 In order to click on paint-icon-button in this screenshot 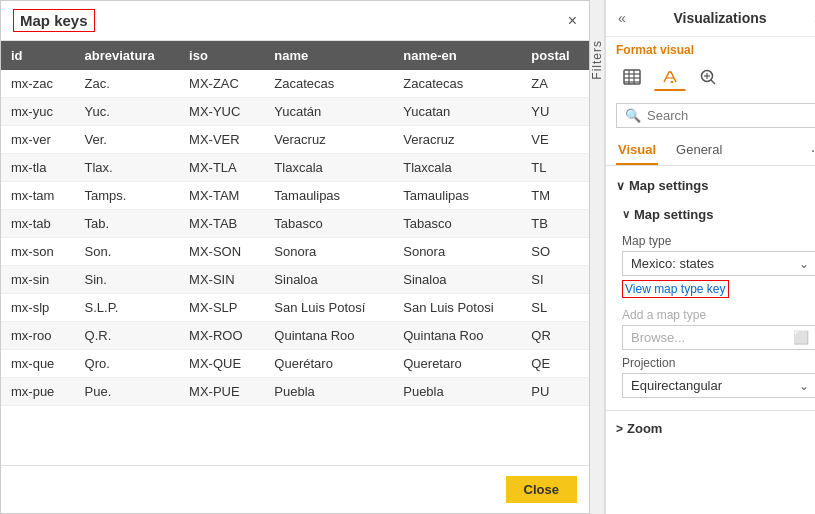, I will do `click(670, 77)`.